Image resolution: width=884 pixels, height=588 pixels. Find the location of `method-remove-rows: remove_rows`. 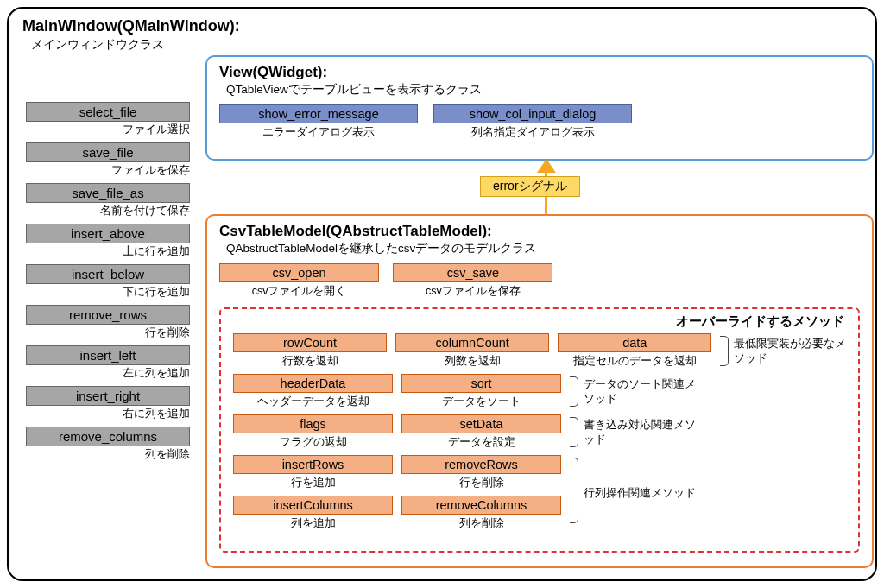

method-remove-rows: remove_rows is located at coordinates (108, 314).